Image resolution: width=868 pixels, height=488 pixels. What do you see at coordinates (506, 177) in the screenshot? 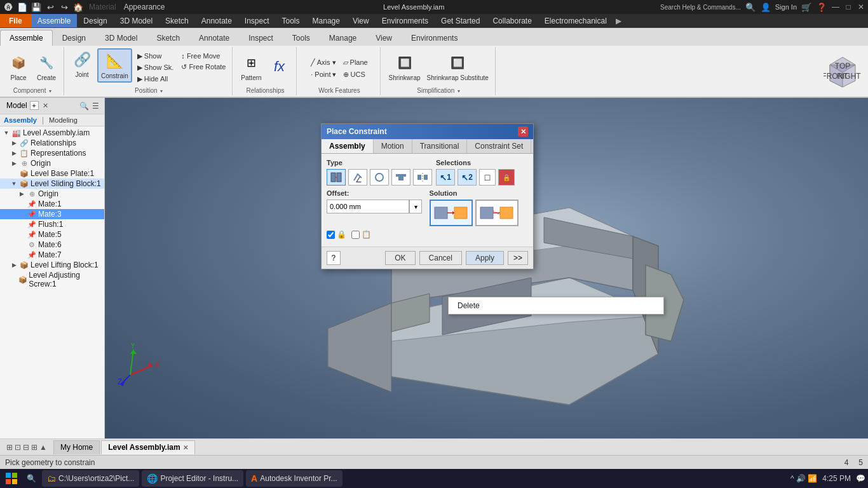
I see `lock-2-button: 🔒` at bounding box center [506, 177].